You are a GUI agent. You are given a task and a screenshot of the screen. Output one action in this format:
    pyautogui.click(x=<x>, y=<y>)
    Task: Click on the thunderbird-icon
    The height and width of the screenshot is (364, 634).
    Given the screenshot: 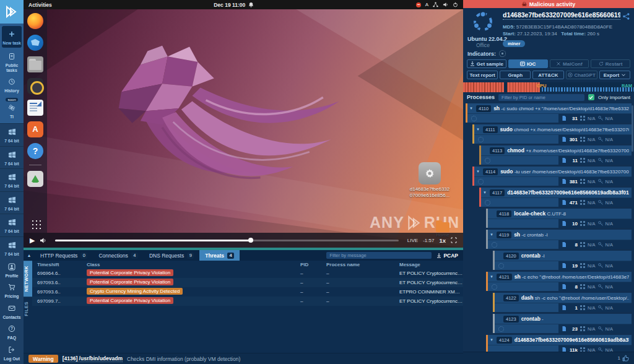 What is the action you would take?
    pyautogui.click(x=35, y=43)
    